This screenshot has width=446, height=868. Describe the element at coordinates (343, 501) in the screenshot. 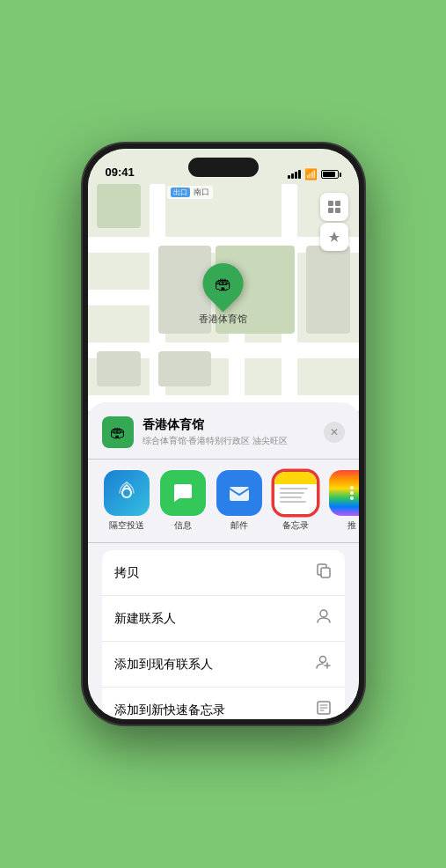

I see `share-item-more: 推` at that location.